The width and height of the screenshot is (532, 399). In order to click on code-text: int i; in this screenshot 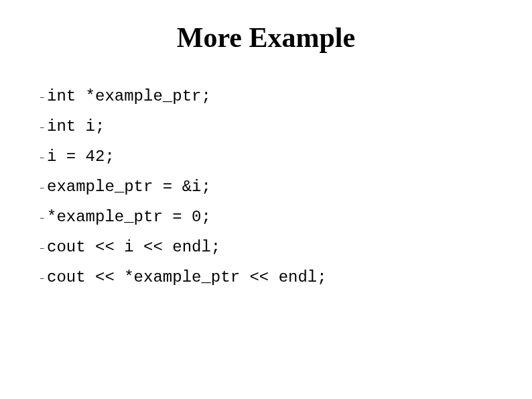, I will do `click(76, 126)`.